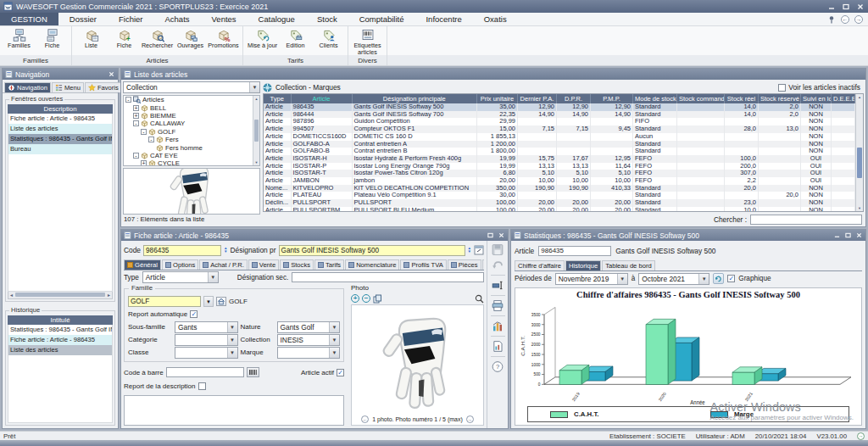  I want to click on stats-icon, so click(498, 326).